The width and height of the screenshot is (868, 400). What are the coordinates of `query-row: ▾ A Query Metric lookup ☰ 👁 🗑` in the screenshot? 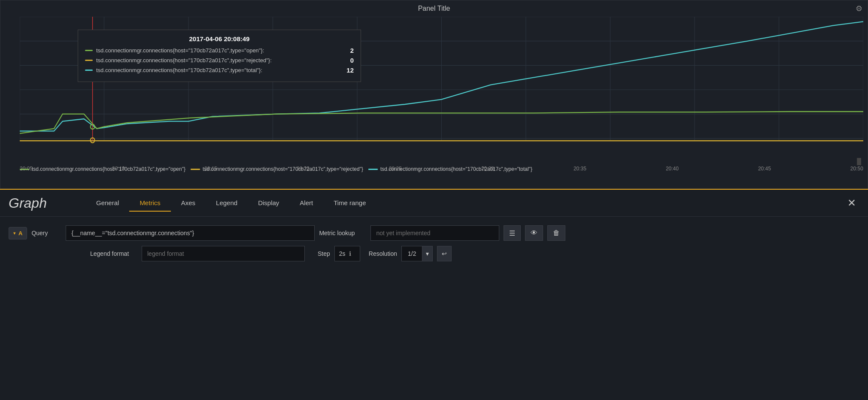 It's located at (434, 233).